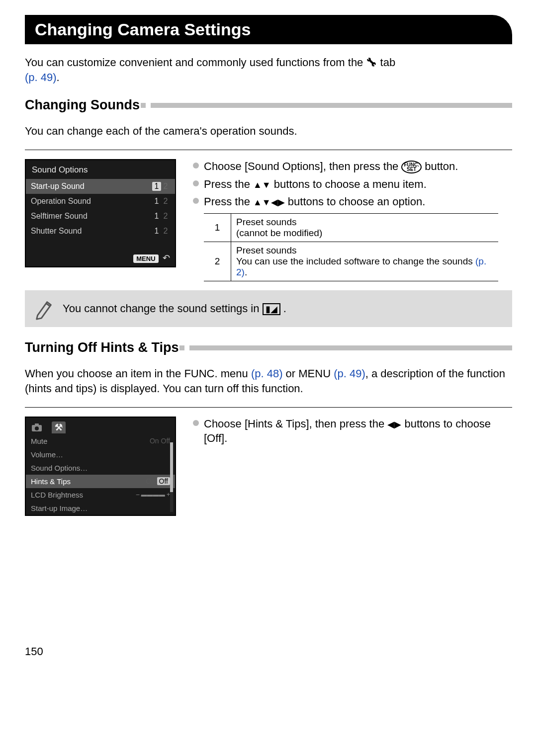 This screenshot has height=756, width=537. I want to click on cam-row-operation: Operation Sound 1 2, so click(100, 201).